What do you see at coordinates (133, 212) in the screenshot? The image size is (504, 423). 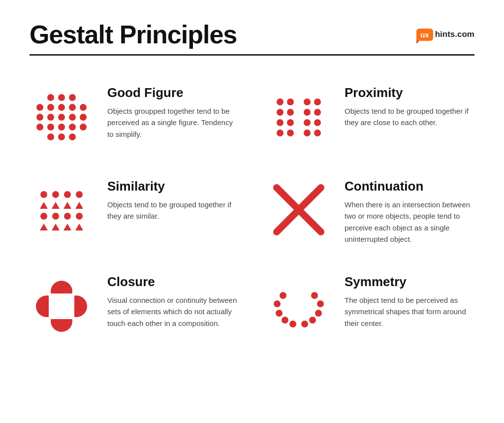 I see `principle-similarity: Similarity Objects tend to be grouped to…` at bounding box center [133, 212].